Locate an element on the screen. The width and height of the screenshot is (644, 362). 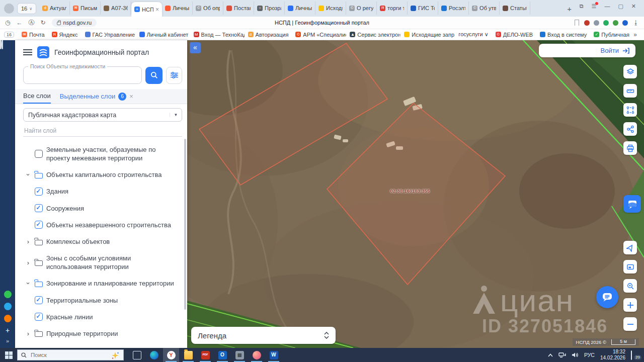
bookmark-item: d Авторизация is located at coordinates (269, 35).